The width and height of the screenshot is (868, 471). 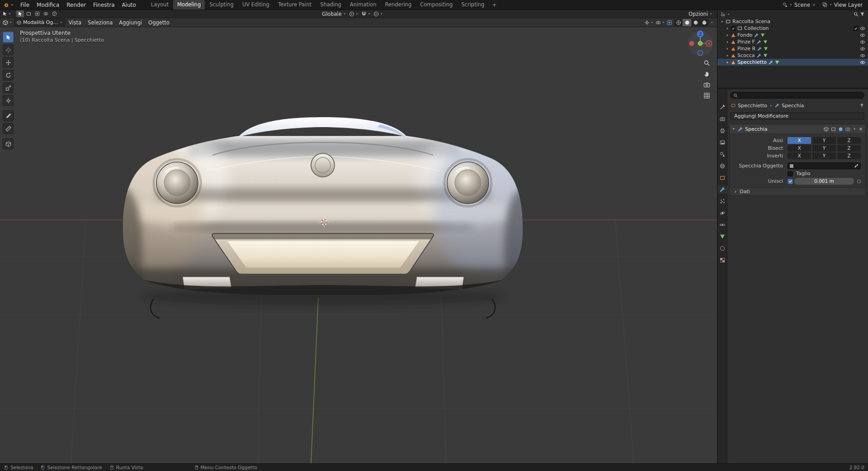 I want to click on tab-constraints, so click(x=722, y=225).